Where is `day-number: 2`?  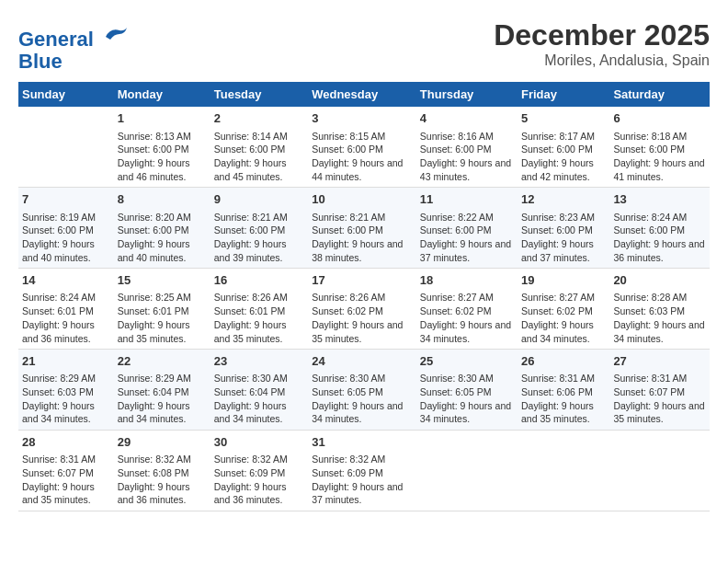 day-number: 2 is located at coordinates (259, 119).